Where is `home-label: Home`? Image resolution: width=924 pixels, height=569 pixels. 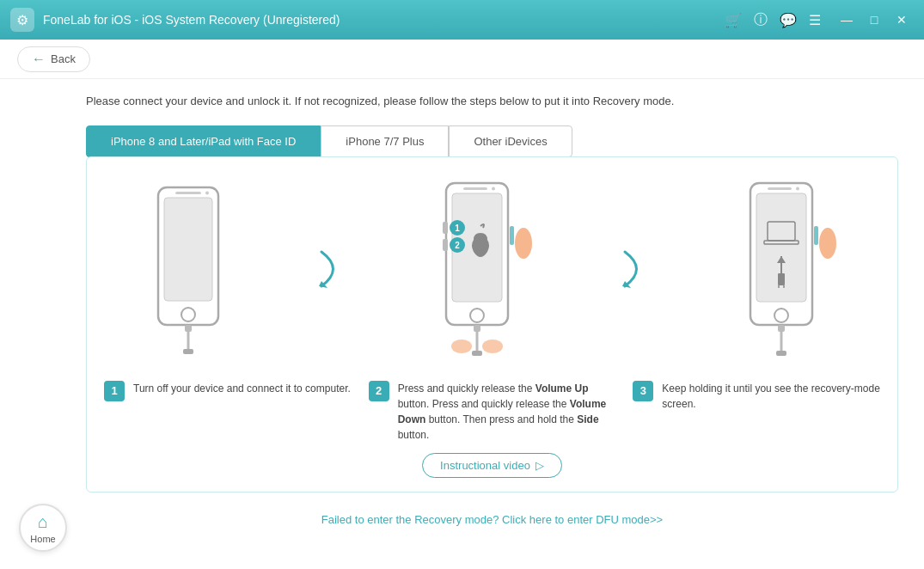
home-label: Home is located at coordinates (43, 539).